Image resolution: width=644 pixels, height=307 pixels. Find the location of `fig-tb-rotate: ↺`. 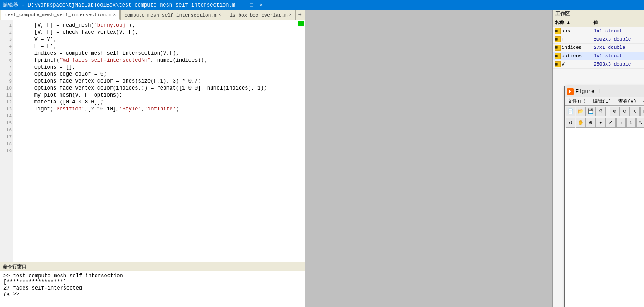

fig-tb-rotate: ↺ is located at coordinates (571, 123).